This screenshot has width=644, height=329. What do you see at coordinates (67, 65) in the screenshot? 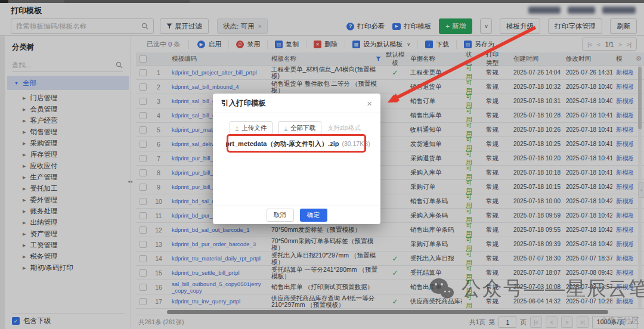
I see `tree-search` at bounding box center [67, 65].